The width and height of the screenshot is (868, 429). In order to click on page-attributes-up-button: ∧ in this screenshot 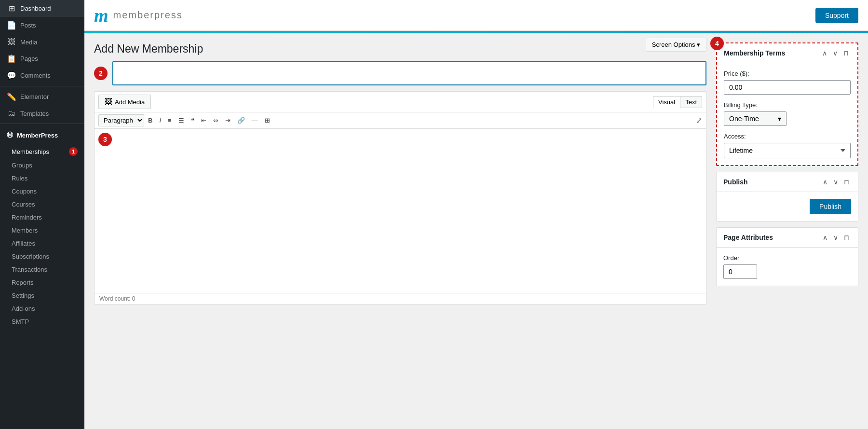, I will do `click(825, 237)`.